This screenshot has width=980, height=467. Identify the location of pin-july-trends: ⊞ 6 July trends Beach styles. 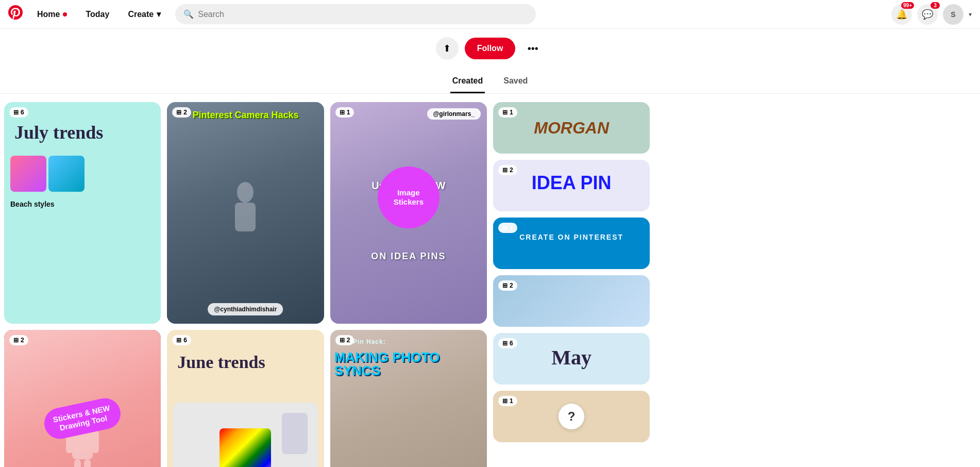
(82, 213).